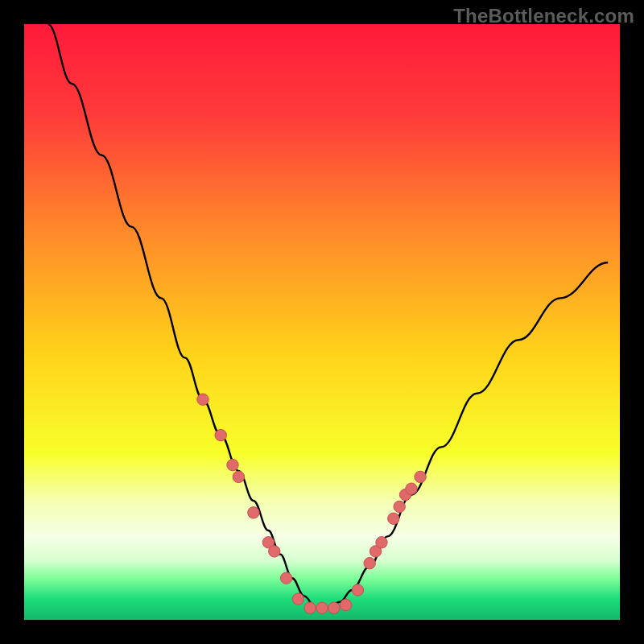  What do you see at coordinates (544, 16) in the screenshot?
I see `watermark-label: TheBottleneck.com` at bounding box center [544, 16].